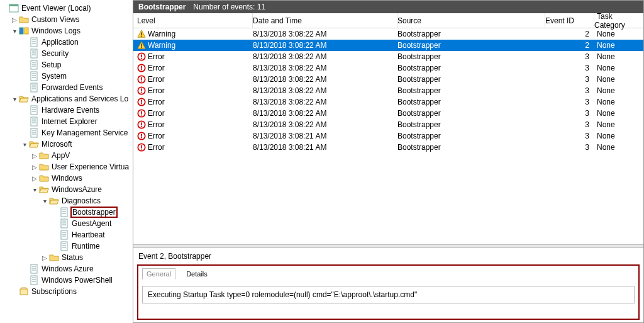 The width and height of the screenshot is (644, 323). I want to click on tree-log-setup: Setup, so click(77, 65).